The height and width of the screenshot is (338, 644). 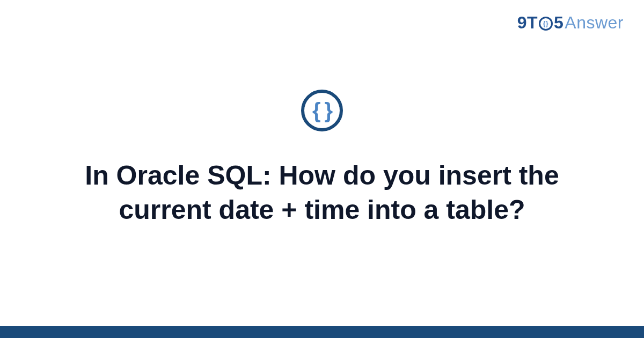 I want to click on code-braces-icon: { }, so click(x=322, y=111).